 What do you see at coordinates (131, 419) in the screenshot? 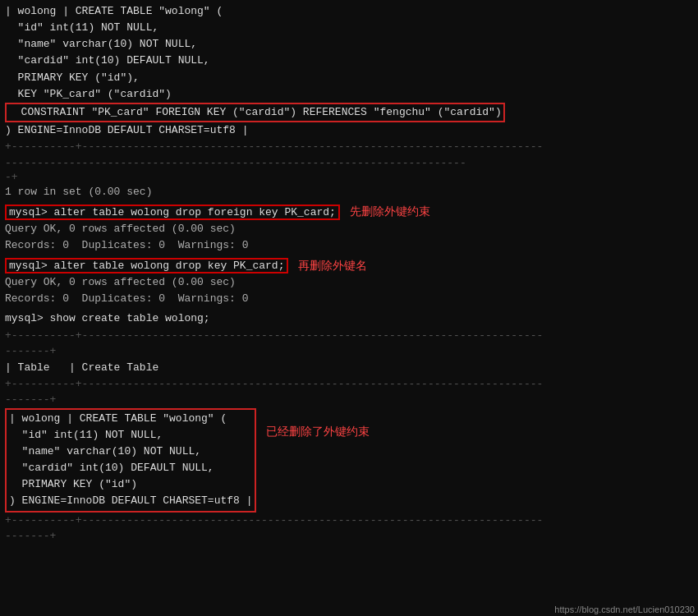
I see `line-ct2-1: | wolong | CREATE TABLE "wolong" (` at bounding box center [131, 419].